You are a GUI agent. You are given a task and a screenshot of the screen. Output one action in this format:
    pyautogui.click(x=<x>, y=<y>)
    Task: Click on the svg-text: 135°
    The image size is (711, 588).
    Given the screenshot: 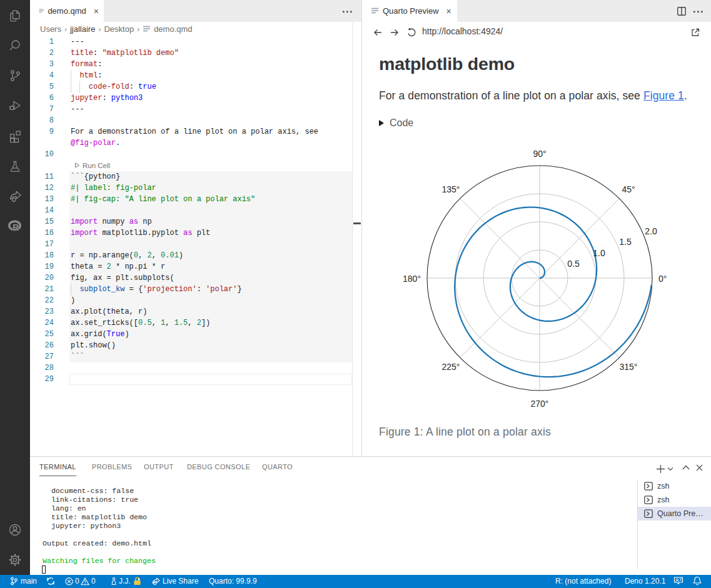 What is the action you would take?
    pyautogui.click(x=451, y=189)
    